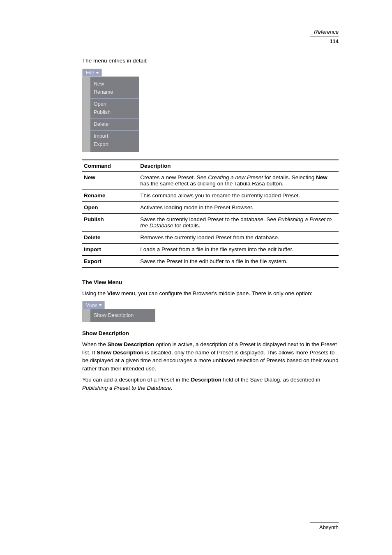 This screenshot has width=392, height=555. I want to click on table-row: Delete Removes the currently loaded Pres…, so click(210, 238).